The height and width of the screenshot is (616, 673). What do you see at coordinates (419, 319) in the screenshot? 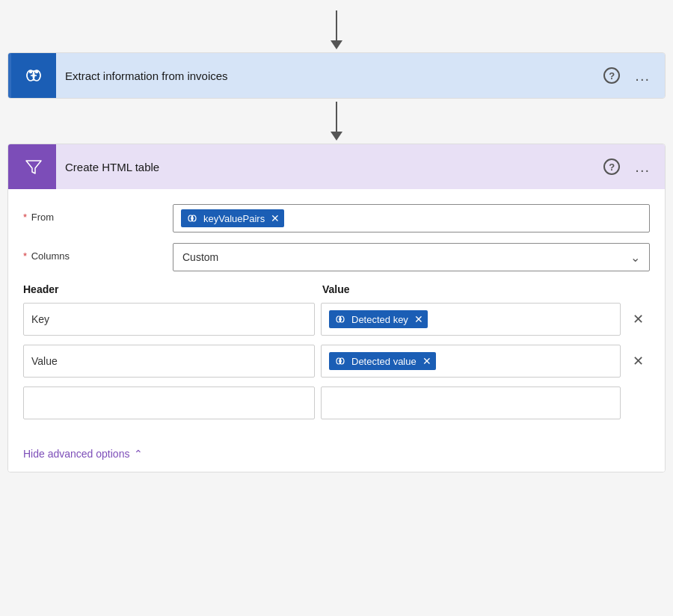
I see `token-remove-1: ✕` at bounding box center [419, 319].